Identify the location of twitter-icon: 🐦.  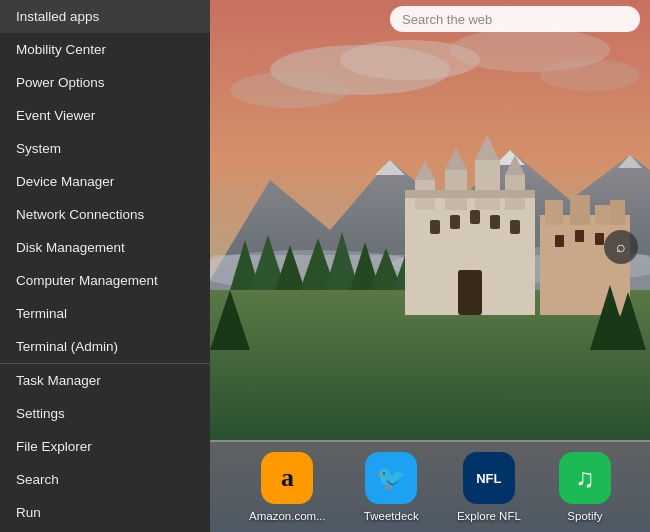
(391, 478).